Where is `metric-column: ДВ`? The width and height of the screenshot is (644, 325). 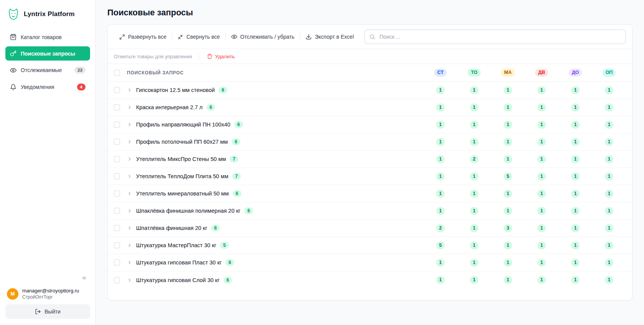 metric-column: ДВ is located at coordinates (542, 73).